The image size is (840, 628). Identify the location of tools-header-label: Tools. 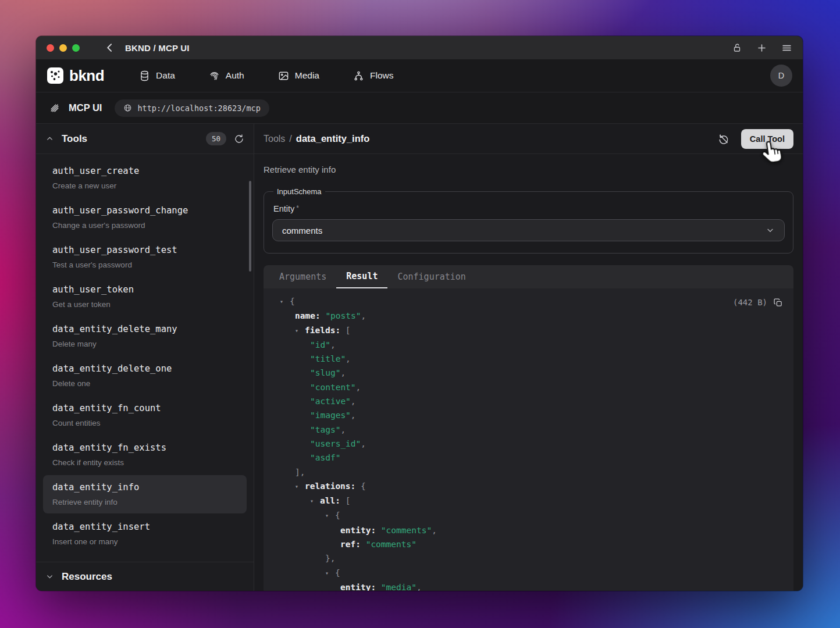
(74, 139).